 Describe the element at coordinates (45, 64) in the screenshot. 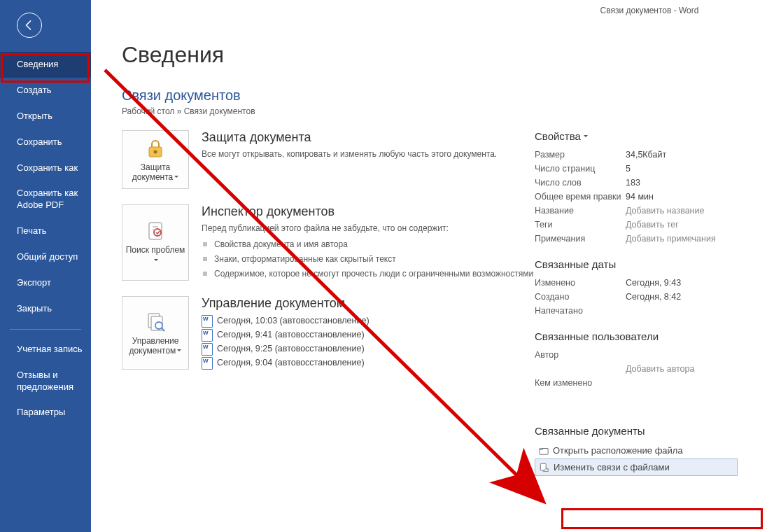

I see `sidebar-item-info: Сведения` at that location.